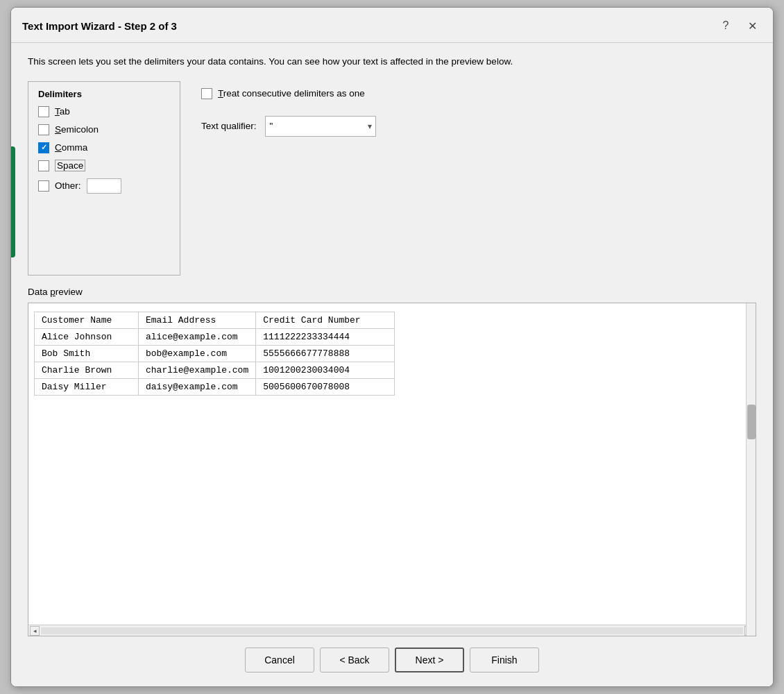  What do you see at coordinates (325, 387) in the screenshot?
I see `table-cell: 5005600670078008` at bounding box center [325, 387].